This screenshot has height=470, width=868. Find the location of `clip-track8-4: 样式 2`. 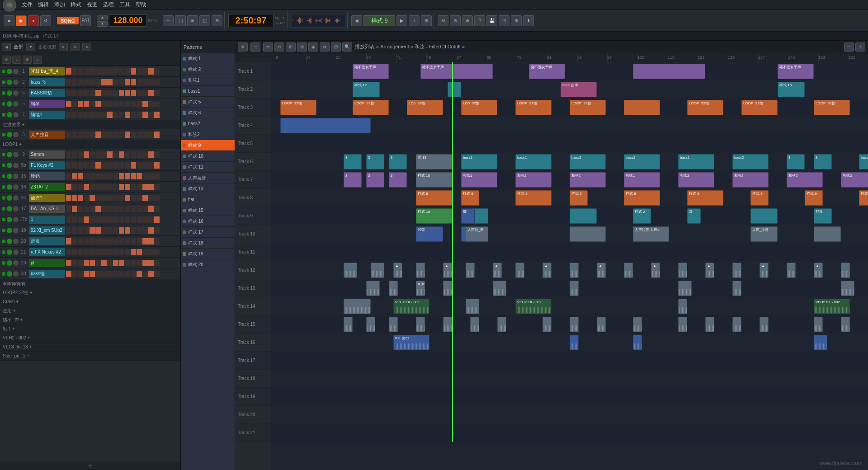

clip-track8-4: 样式 2 is located at coordinates (642, 216).